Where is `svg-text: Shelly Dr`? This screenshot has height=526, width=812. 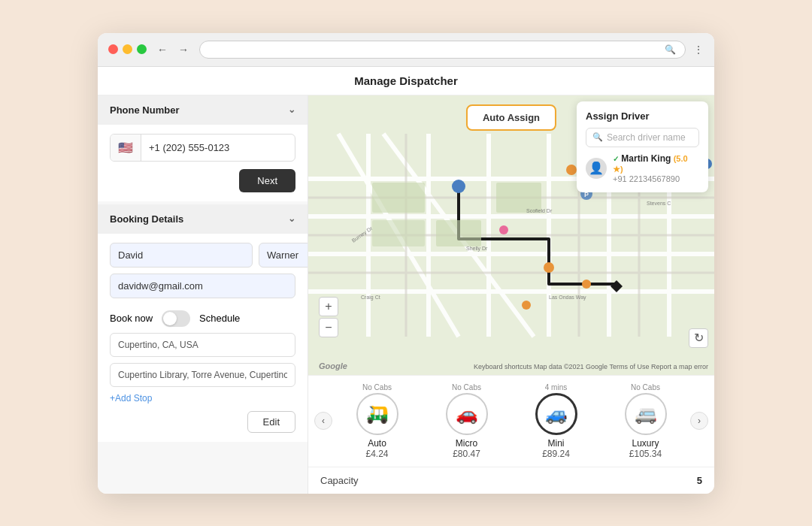 svg-text: Shelly Dr is located at coordinates (477, 249).